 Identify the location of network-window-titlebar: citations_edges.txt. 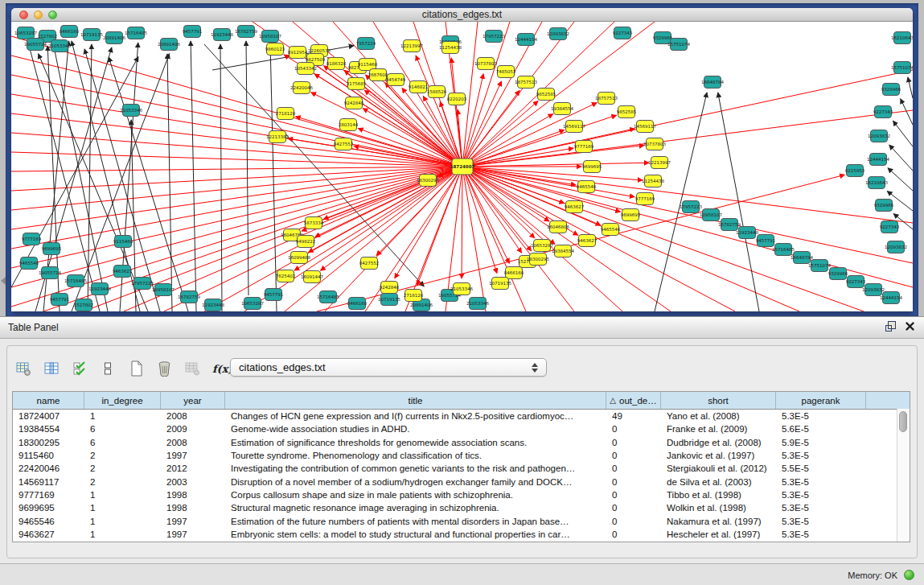
(462, 14).